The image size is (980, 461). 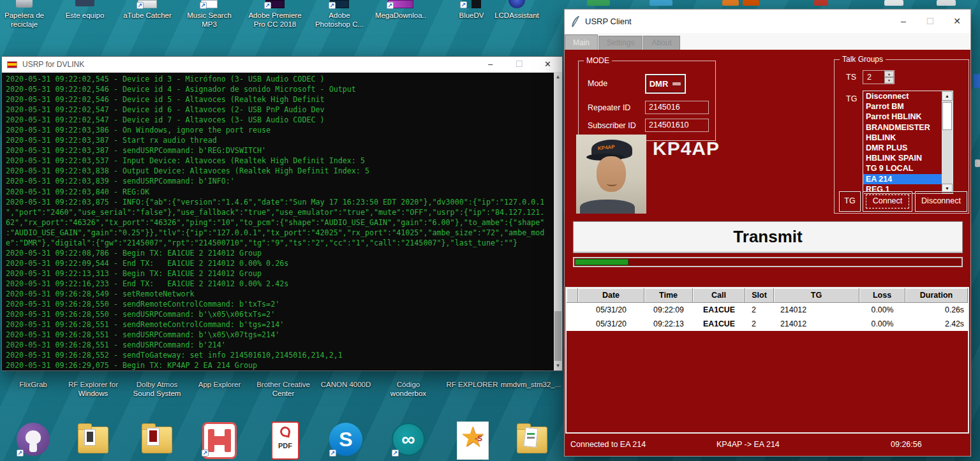 I want to click on log-line: ","port":"2460","use_serial":"false"},"u…, so click(x=279, y=212).